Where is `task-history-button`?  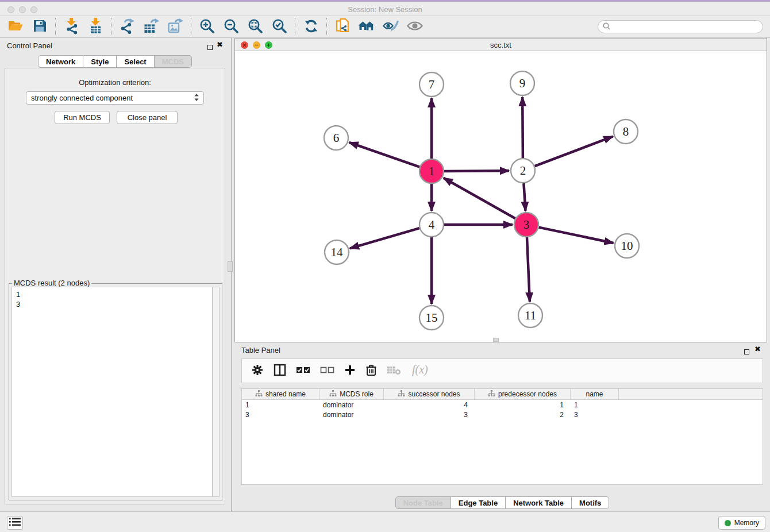
task-history-button is located at coordinates (15, 523).